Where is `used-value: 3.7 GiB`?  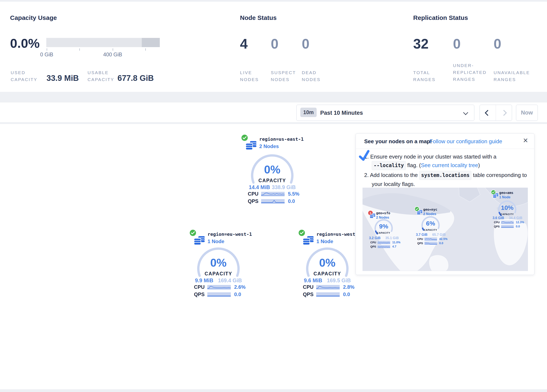 used-value: 3.7 GiB is located at coordinates (422, 235).